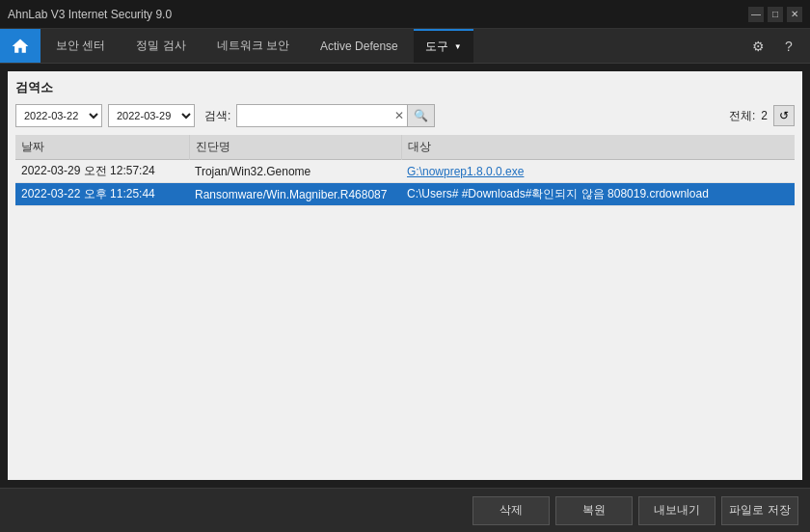 This screenshot has width=810, height=532. Describe the element at coordinates (405, 88) in the screenshot. I see `section-title: 검역소` at that location.